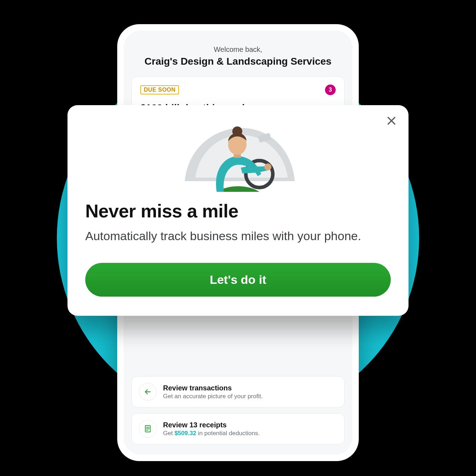 This screenshot has height=476, width=476. I want to click on modal-title: Never miss a mile, so click(238, 211).